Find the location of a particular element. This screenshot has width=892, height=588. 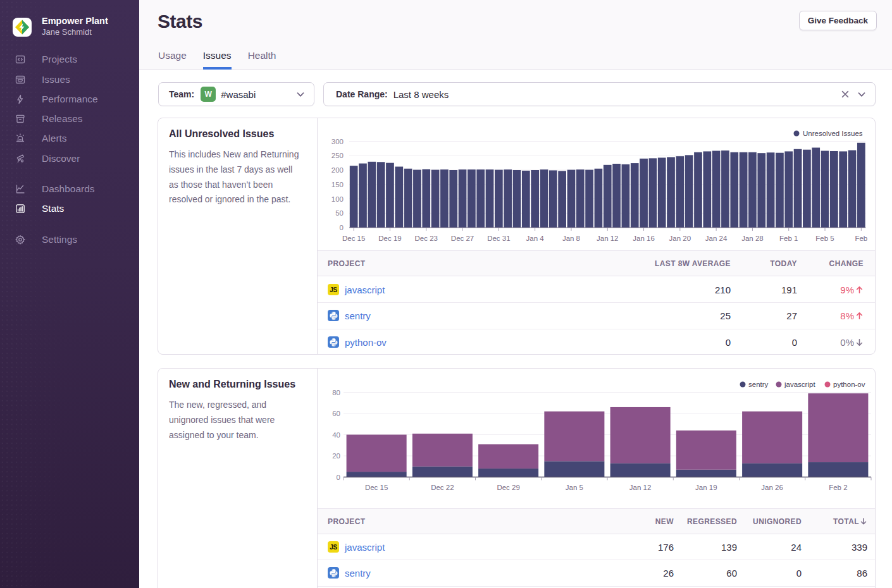

svg-text: Jan 16 is located at coordinates (644, 238).